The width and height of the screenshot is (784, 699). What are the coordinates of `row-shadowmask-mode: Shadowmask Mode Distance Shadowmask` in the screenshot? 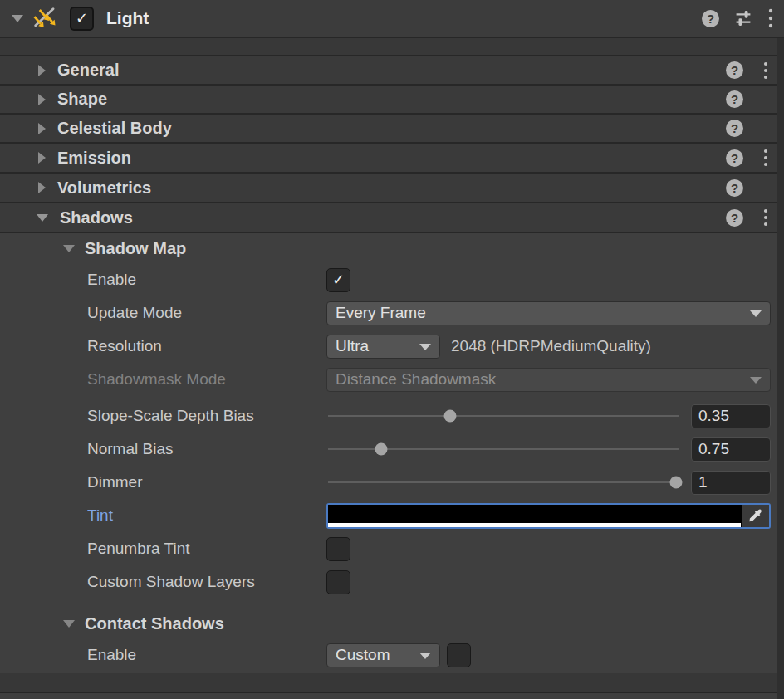 It's located at (429, 379).